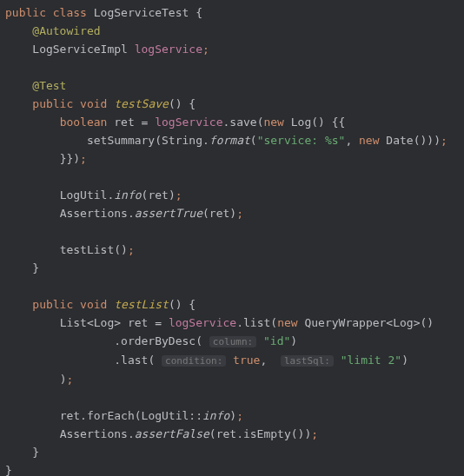  What do you see at coordinates (235, 31) in the screenshot?
I see `code-line: @Autowired` at bounding box center [235, 31].